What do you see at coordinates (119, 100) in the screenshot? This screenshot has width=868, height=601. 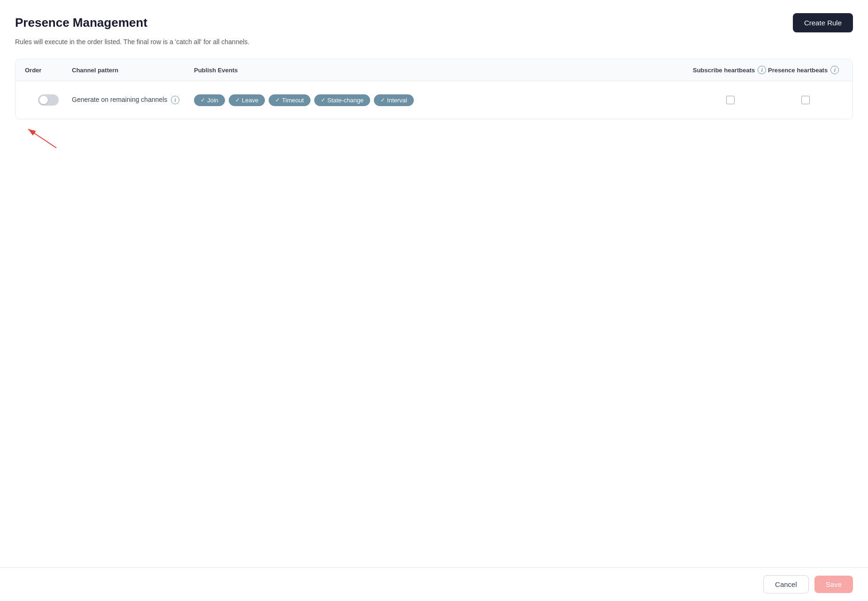 I see `channel-pattern-text: Generate on remaining channels` at bounding box center [119, 100].